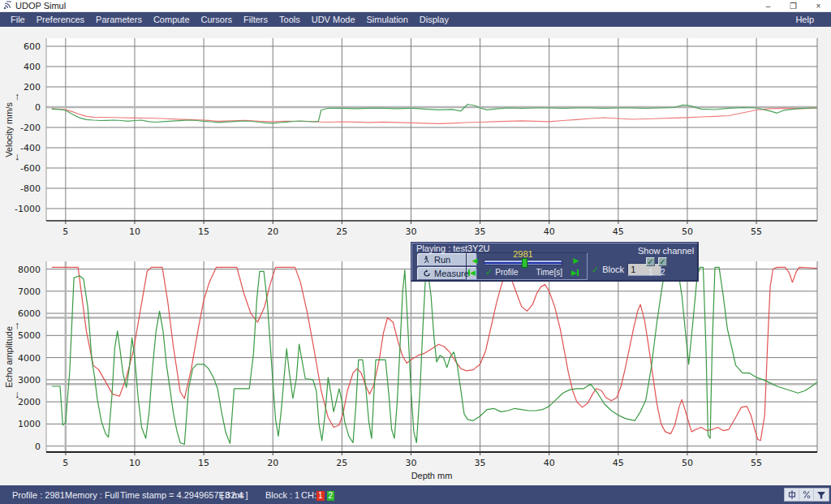 This screenshot has width=831, height=504. Describe the element at coordinates (549, 273) in the screenshot. I see `time-units-label: Time[s]` at that location.